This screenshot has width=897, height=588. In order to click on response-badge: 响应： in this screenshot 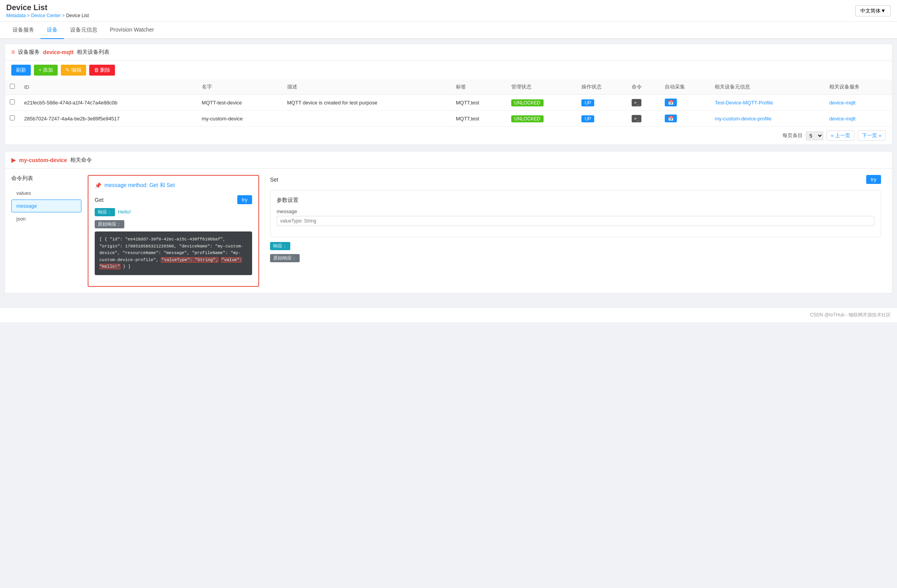, I will do `click(105, 212)`.